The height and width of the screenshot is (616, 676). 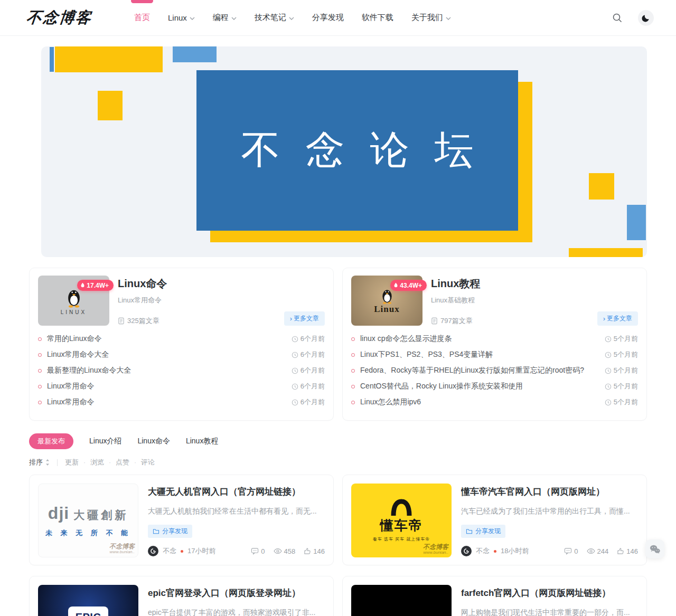 What do you see at coordinates (182, 355) in the screenshot?
I see `article-list-item: Linux常用命令大全 6个月前` at bounding box center [182, 355].